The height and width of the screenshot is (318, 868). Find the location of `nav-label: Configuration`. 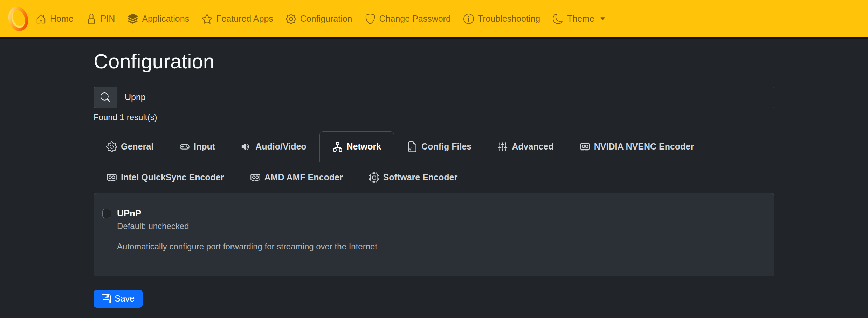

nav-label: Configuration is located at coordinates (326, 19).